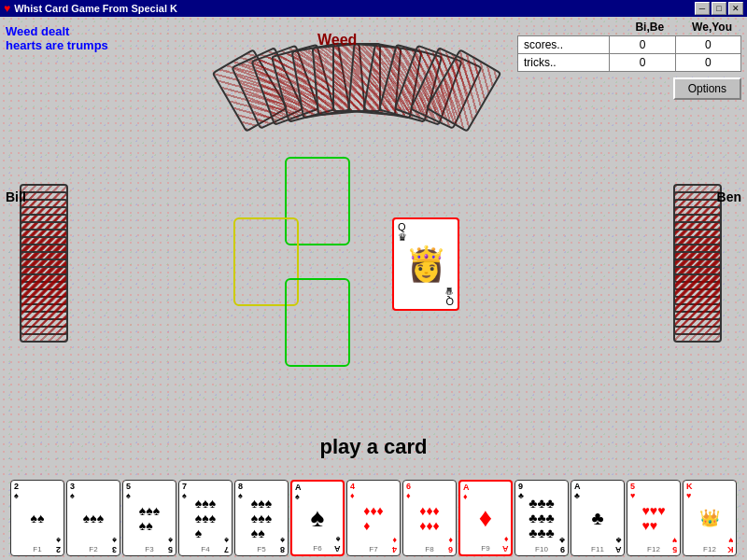 This screenshot has width=747, height=560. Describe the element at coordinates (486, 518) in the screenshot. I see `card-suit-center: ♦` at that location.